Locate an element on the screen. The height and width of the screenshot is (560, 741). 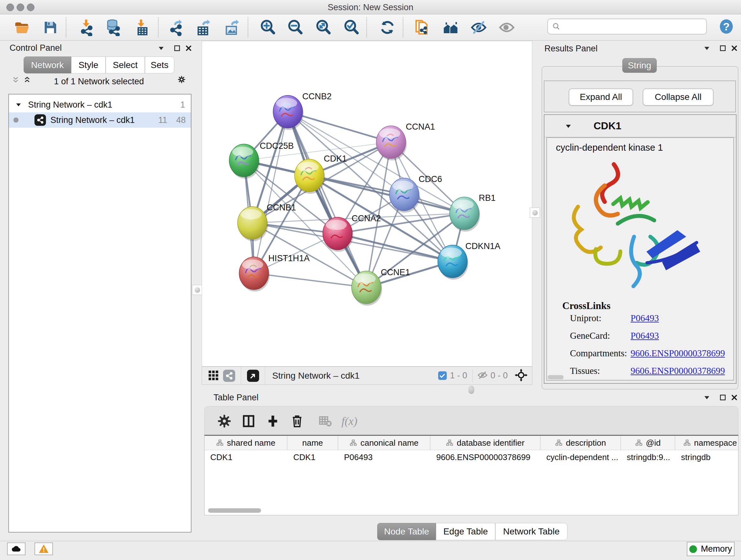
birds-eye-toggle-button is located at coordinates (521, 376).